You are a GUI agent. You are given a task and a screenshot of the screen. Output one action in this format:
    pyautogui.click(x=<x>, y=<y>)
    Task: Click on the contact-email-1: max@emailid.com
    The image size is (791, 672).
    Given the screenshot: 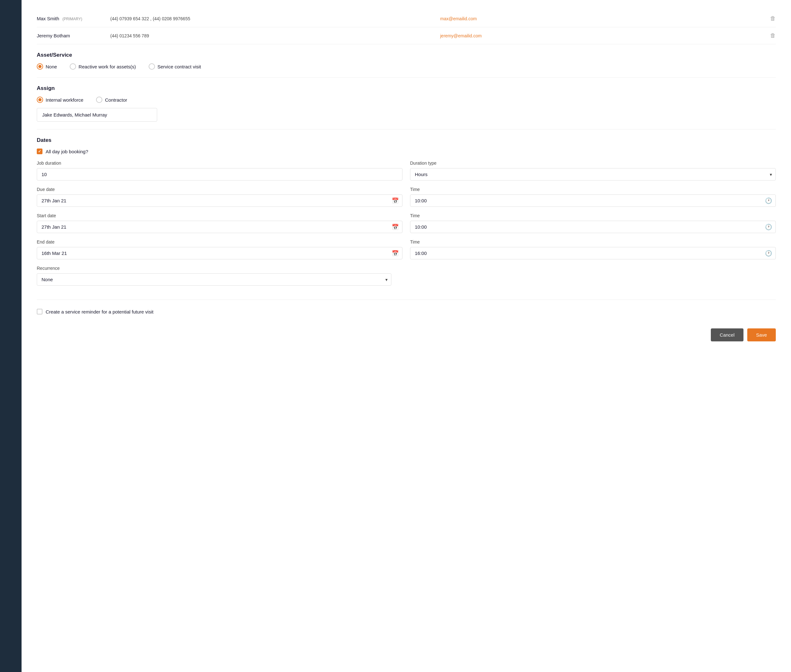 What is the action you would take?
    pyautogui.click(x=600, y=19)
    